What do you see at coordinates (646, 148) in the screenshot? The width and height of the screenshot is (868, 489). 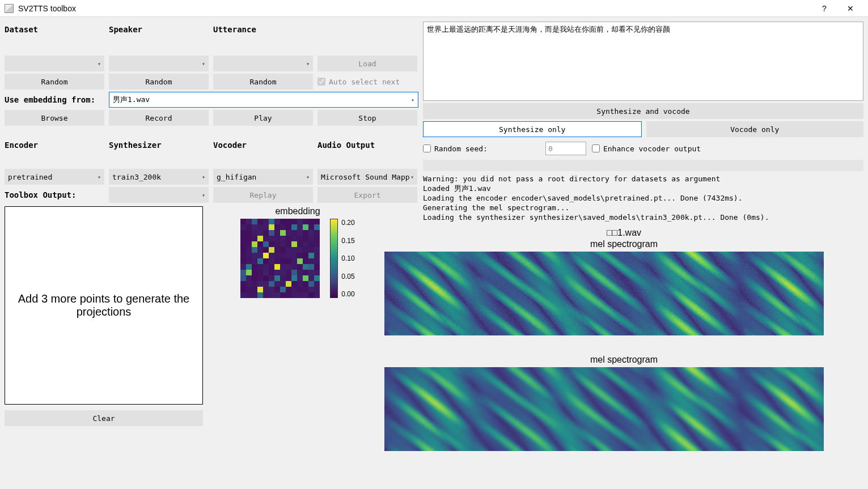 I see `enhance-vocoder-wrap: Enhance vocoder output` at bounding box center [646, 148].